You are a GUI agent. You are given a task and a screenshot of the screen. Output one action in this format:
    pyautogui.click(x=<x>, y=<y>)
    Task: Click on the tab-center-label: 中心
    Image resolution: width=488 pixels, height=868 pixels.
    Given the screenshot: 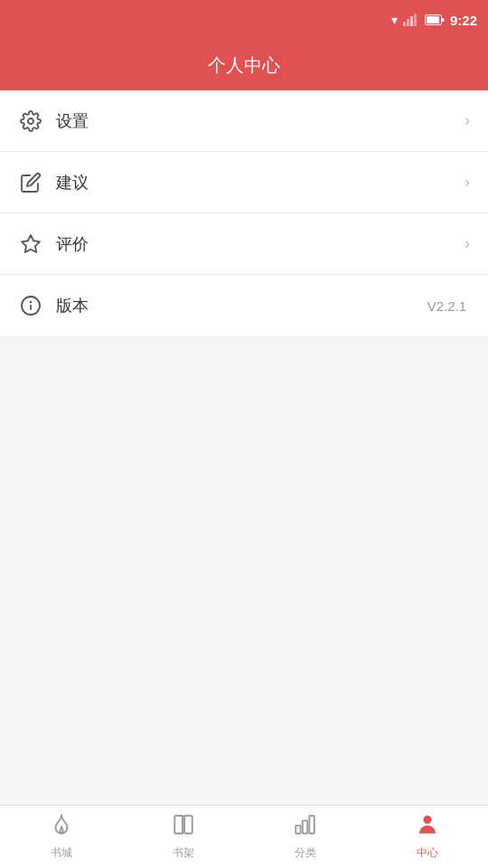 What is the action you would take?
    pyautogui.click(x=427, y=854)
    